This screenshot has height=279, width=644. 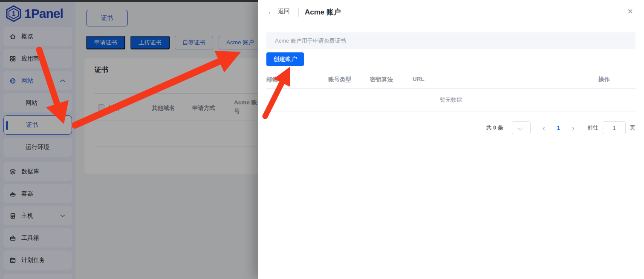 I want to click on column-header-key-algorithm: 密钥算法, so click(x=381, y=80).